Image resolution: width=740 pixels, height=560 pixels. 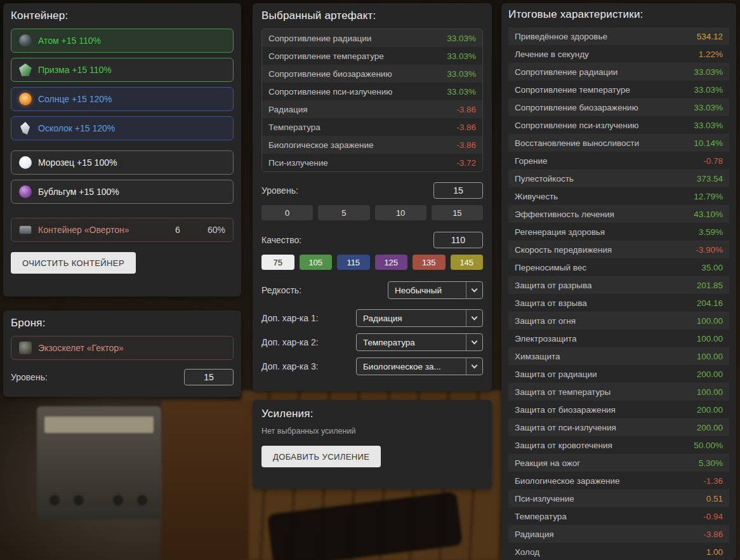 What do you see at coordinates (576, 108) in the screenshot?
I see `total-stat-label: Сопротивление биозаражению` at bounding box center [576, 108].